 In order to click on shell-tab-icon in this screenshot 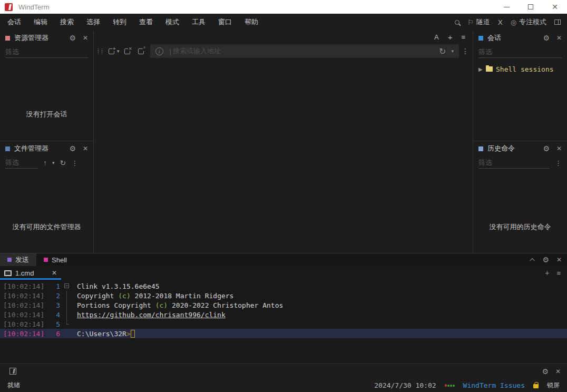, I will do `click(46, 260)`.